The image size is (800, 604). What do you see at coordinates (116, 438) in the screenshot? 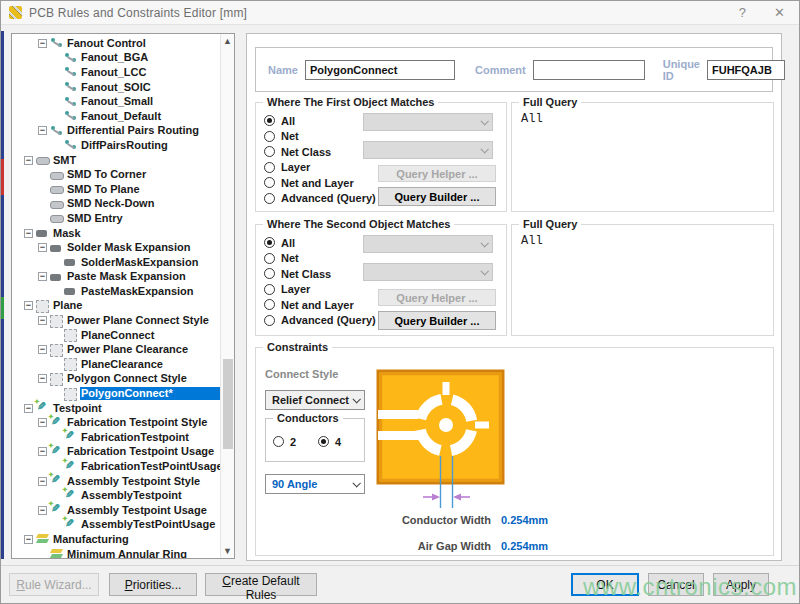
I see `tree-item: FabricationTestpoint` at bounding box center [116, 438].